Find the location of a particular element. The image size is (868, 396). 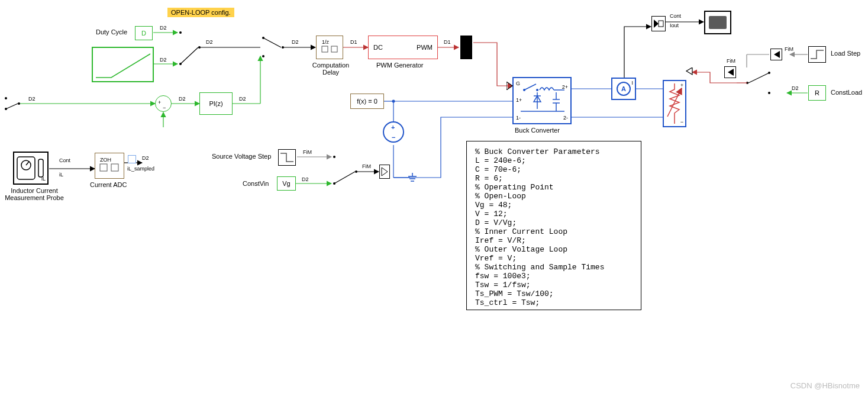

param-line-8: D = V/Vg; is located at coordinates (554, 223).